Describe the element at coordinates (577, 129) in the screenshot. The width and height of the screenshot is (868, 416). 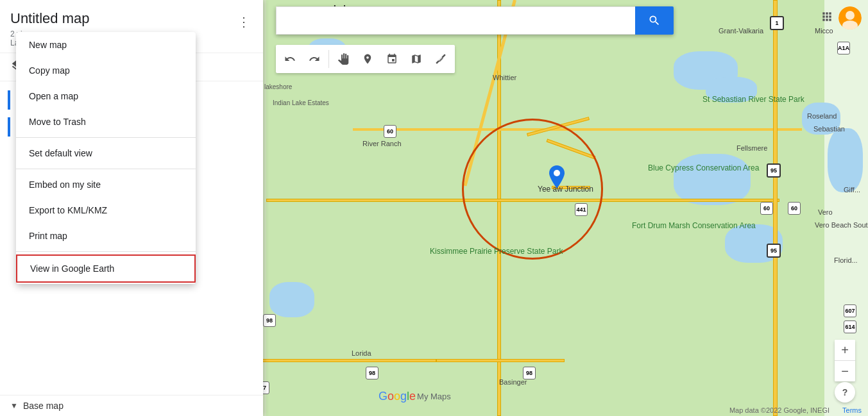
I see `road-horizontal2` at that location.